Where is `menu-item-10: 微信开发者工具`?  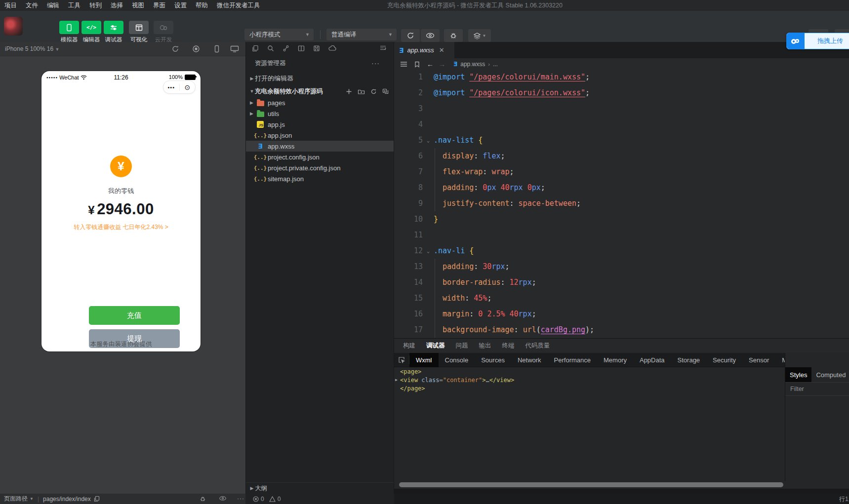 menu-item-10: 微信开发者工具 is located at coordinates (239, 5).